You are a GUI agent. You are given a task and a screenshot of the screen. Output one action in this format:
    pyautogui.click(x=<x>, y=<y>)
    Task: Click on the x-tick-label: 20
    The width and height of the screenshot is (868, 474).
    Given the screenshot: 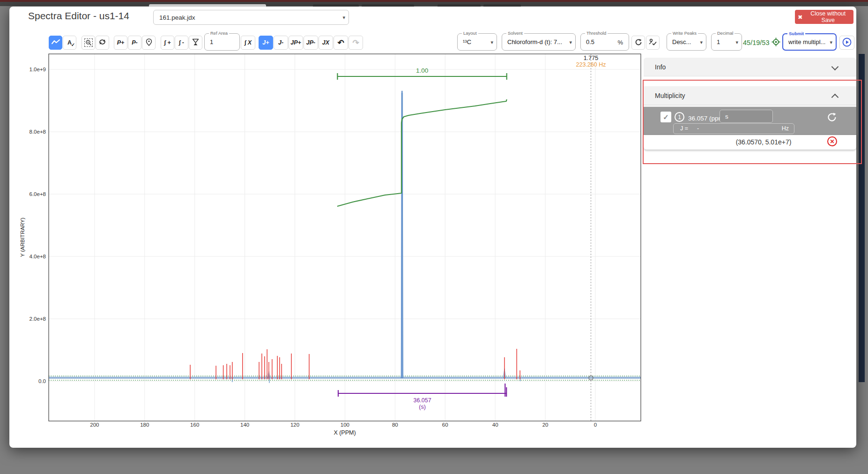 What is the action you would take?
    pyautogui.click(x=545, y=425)
    